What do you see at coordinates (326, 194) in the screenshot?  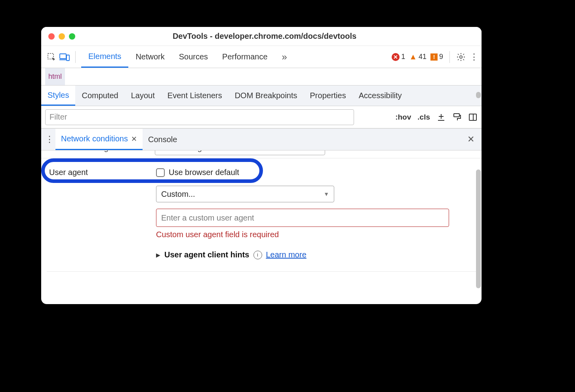 I see `chevron-down-icon: ▼` at bounding box center [326, 194].